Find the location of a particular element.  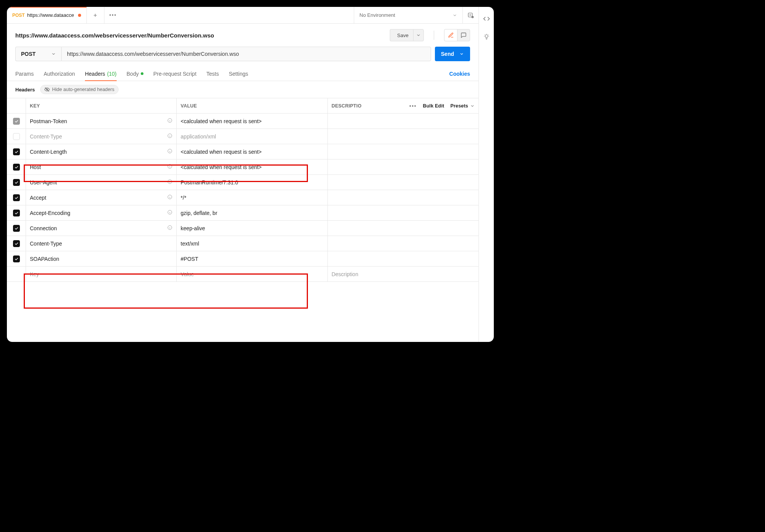

table-row: User-Agent PostmanRuntime/7.31.0 is located at coordinates (243, 182).